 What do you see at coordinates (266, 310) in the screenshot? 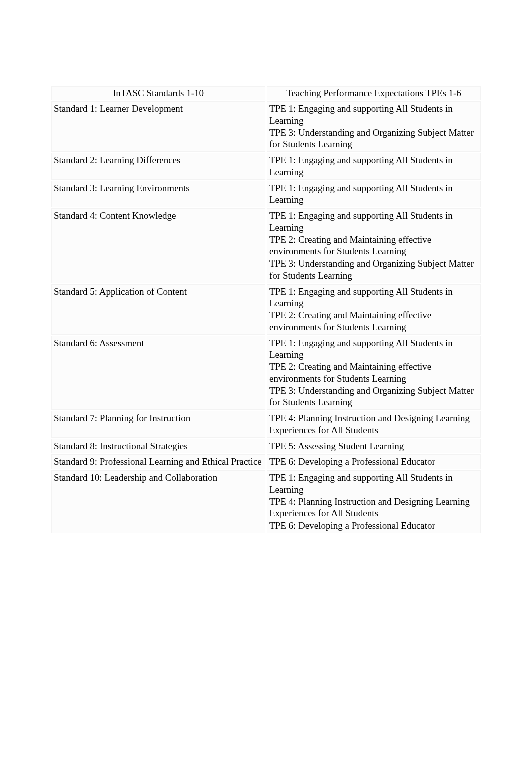
I see `table-row: Standard 5: Application of ContentTPE 1:…` at bounding box center [266, 310].